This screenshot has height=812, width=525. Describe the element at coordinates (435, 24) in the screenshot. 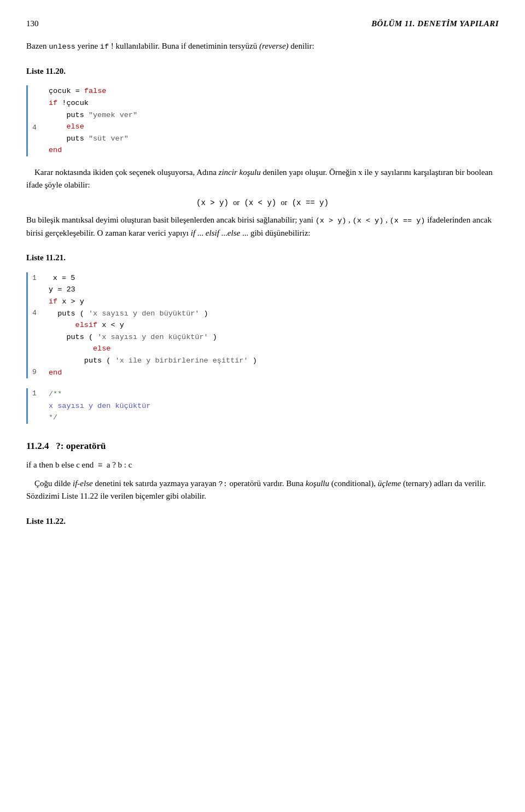

I see `chapter-title: BÖLÜM 11. DENETİM YAPILARI` at that location.